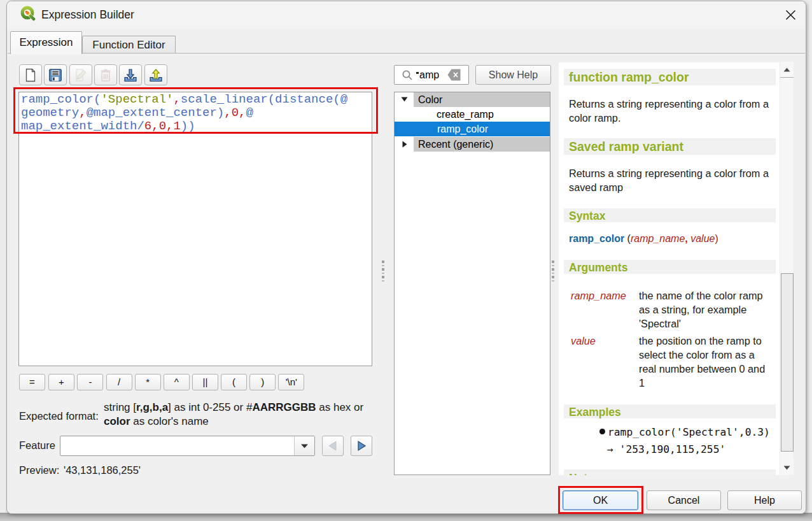 This screenshot has height=521, width=812. What do you see at coordinates (787, 467) in the screenshot?
I see `scroll-down-icon` at bounding box center [787, 467].